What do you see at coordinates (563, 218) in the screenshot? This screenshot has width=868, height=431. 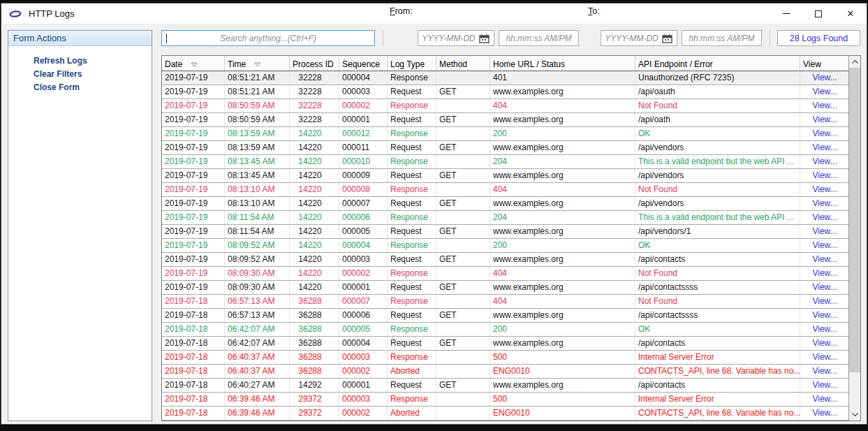 I see `cell-home-url-status: 204` at bounding box center [563, 218].